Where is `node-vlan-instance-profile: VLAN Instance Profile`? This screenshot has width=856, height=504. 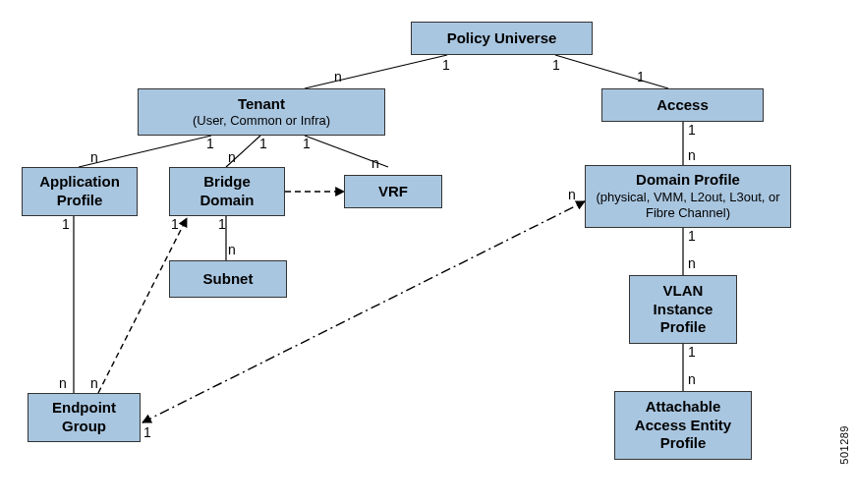
node-vlan-instance-profile: VLAN Instance Profile is located at coordinates (683, 309).